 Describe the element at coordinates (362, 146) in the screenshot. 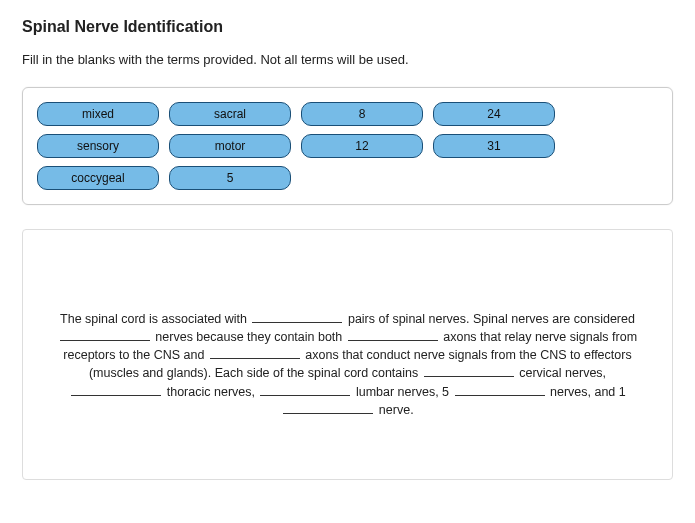

I see `term-chip: 12` at that location.